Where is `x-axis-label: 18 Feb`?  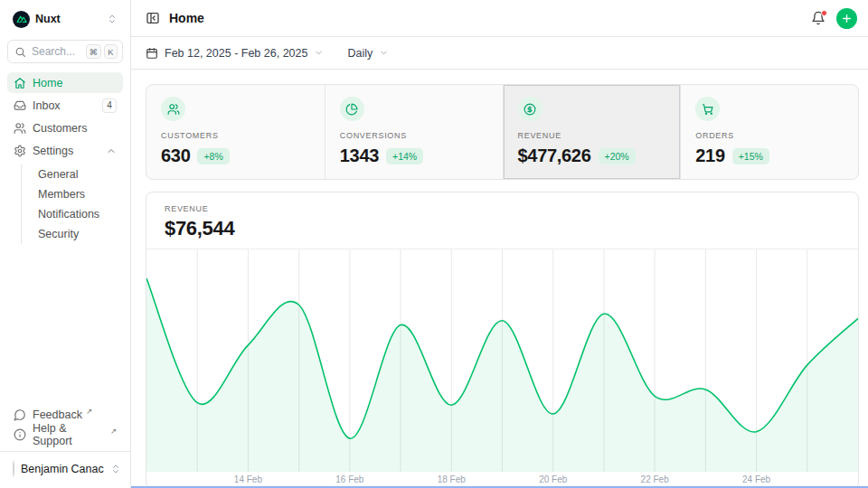
x-axis-label: 18 Feb is located at coordinates (452, 479).